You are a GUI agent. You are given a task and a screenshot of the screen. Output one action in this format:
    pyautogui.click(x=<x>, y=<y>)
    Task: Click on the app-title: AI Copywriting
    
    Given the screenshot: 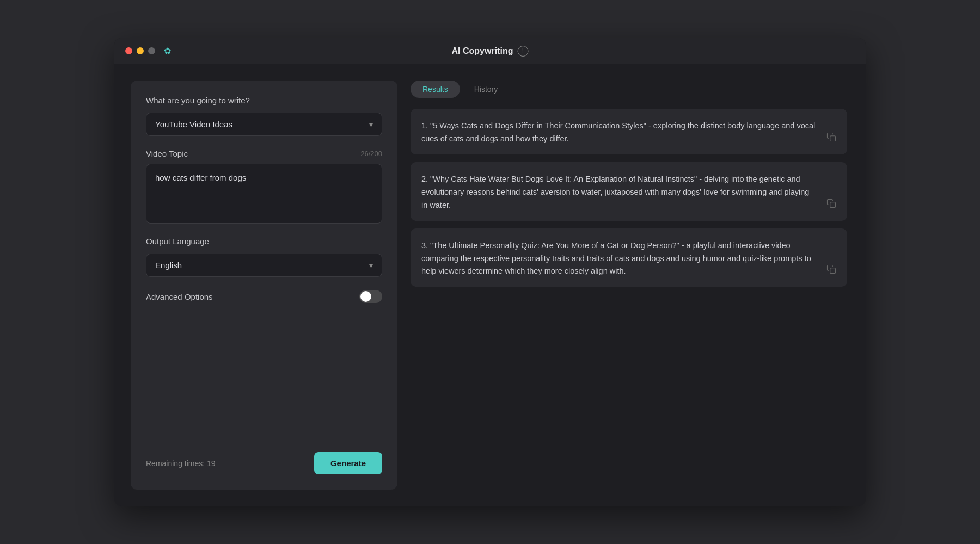 What is the action you would take?
    pyautogui.click(x=482, y=51)
    